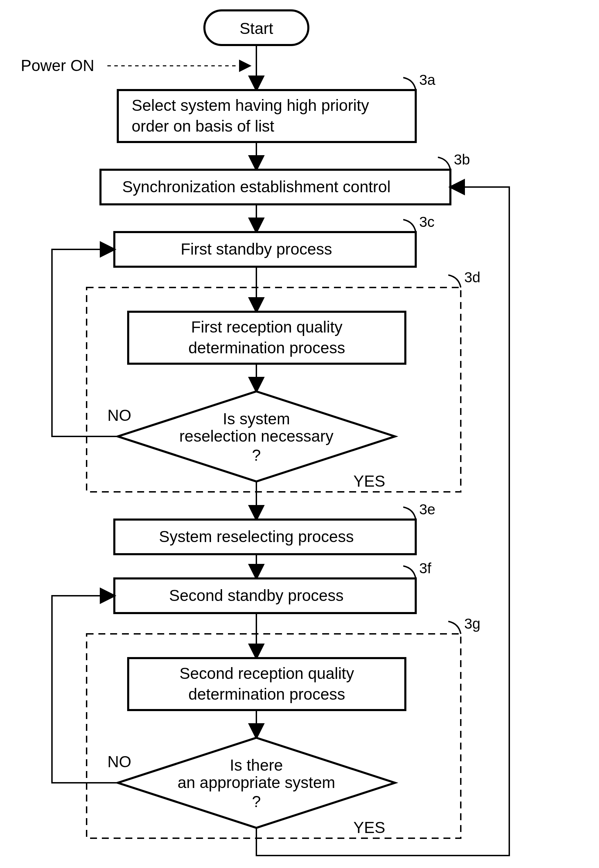 This screenshot has width=599, height=868. I want to click on box-second-reception-l2: determination process, so click(267, 694).